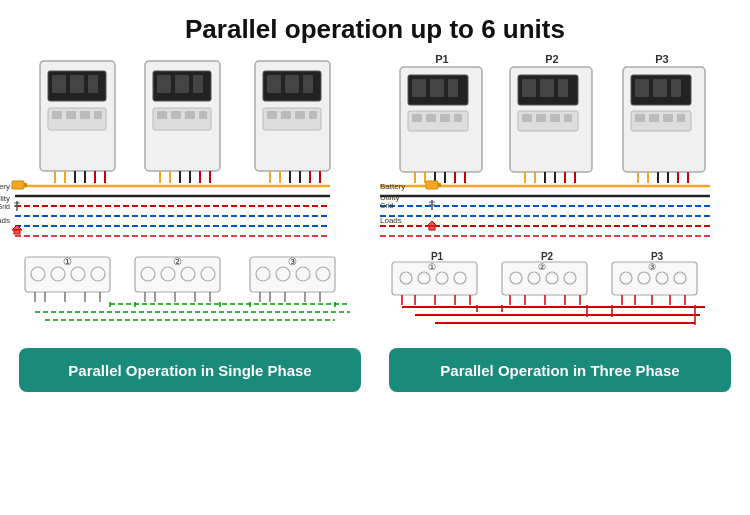 The image size is (750, 515). I want to click on page-title: Parallel operation up to 6 units, so click(375, 26).